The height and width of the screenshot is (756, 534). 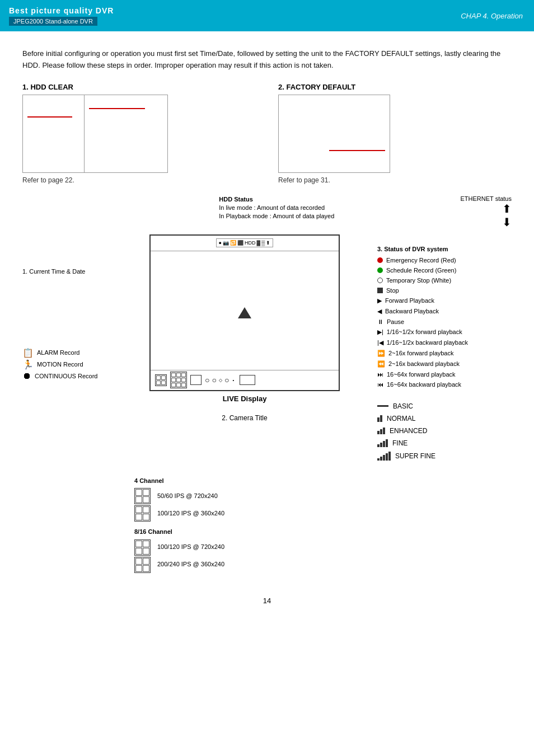 I want to click on page-number: 14, so click(x=267, y=601).